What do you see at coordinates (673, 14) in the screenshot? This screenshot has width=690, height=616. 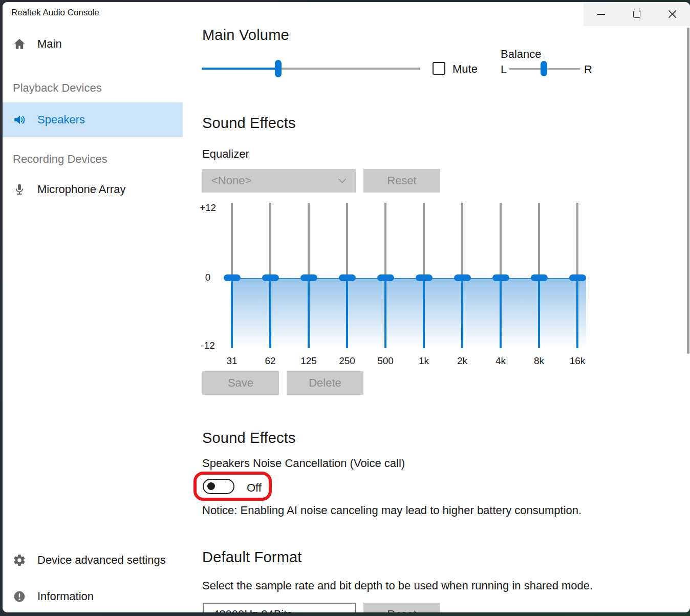 I see `close-button` at bounding box center [673, 14].